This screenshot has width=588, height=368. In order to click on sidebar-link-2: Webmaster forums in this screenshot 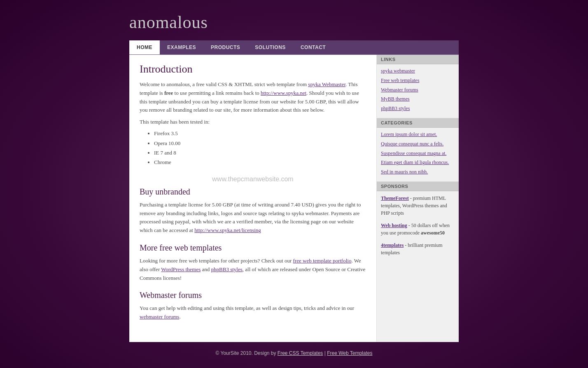, I will do `click(418, 90)`.